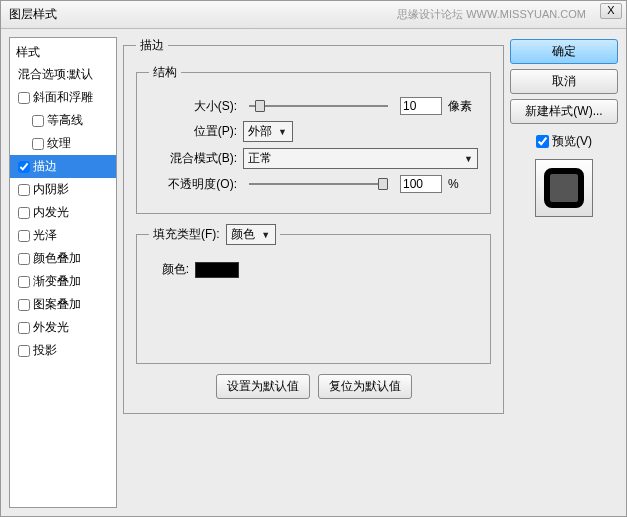 The width and height of the screenshot is (627, 517). I want to click on fill-type-select: 颜色 ▼, so click(251, 234).